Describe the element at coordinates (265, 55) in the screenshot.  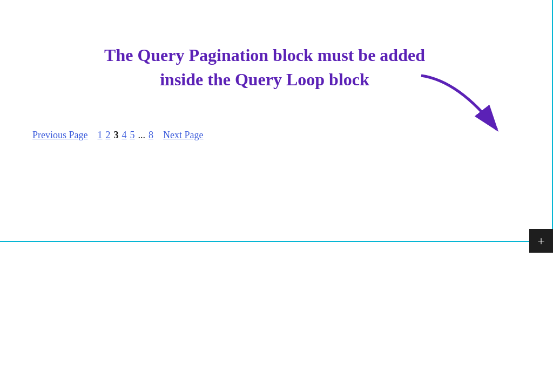
I see `warning-line1: The Query Pagination block must be added` at that location.